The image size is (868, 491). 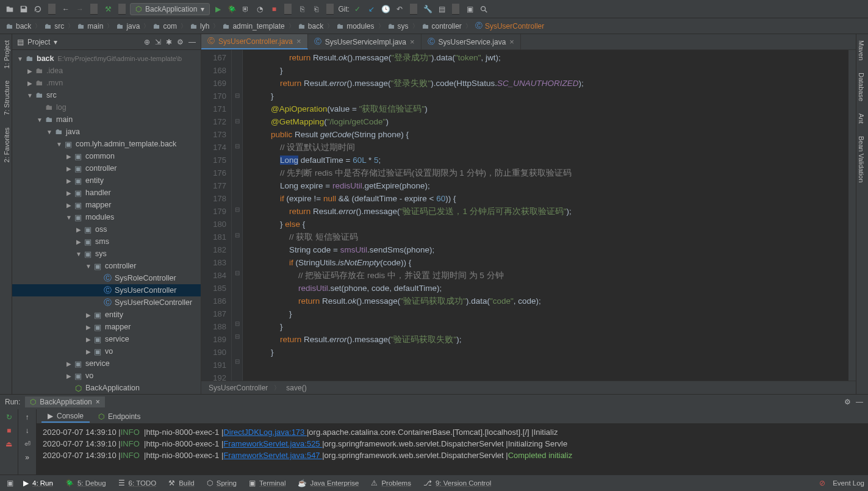 I want to click on git-commit-icon: ✓, so click(x=357, y=9).